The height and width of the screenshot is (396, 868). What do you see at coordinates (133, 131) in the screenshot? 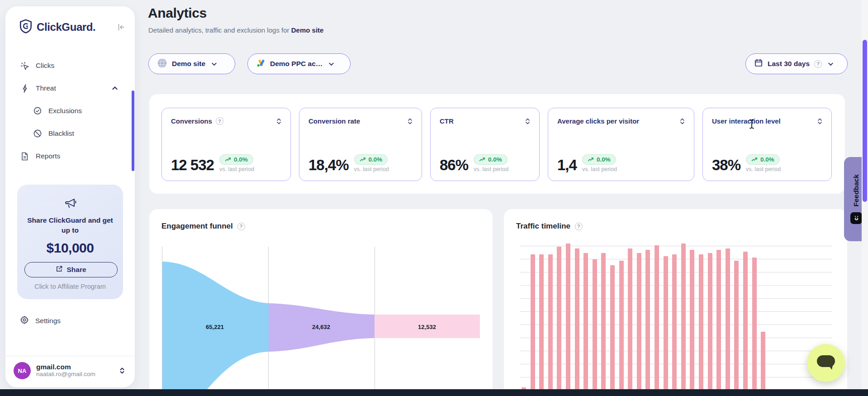
I see `sidebar-active-indicator` at bounding box center [133, 131].